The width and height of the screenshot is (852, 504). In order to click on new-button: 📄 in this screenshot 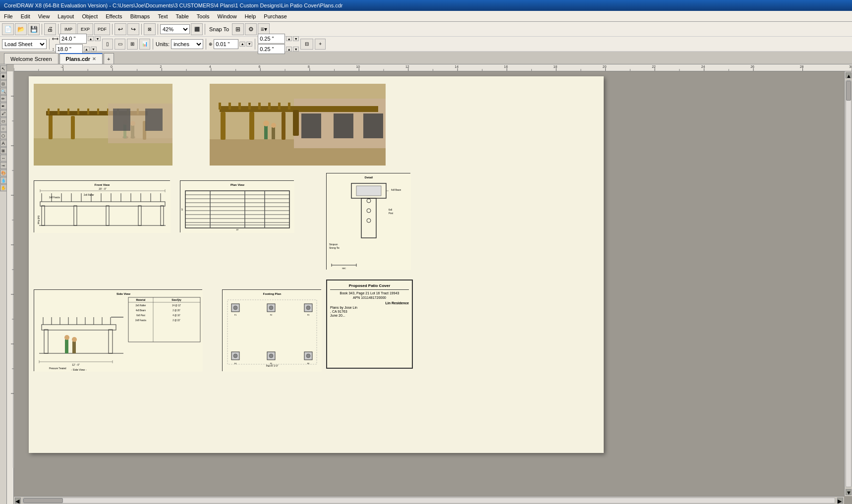, I will do `click(8, 29)`.